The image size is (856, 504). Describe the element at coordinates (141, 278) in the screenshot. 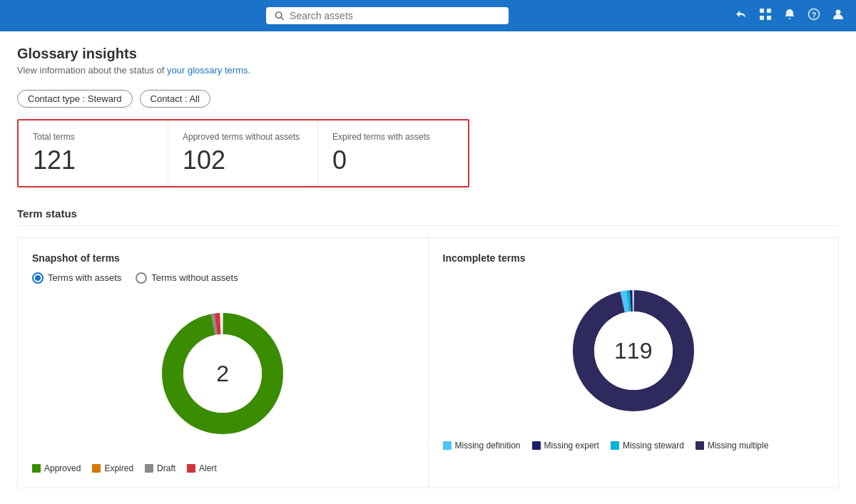

I see `radio-empty-icon` at that location.